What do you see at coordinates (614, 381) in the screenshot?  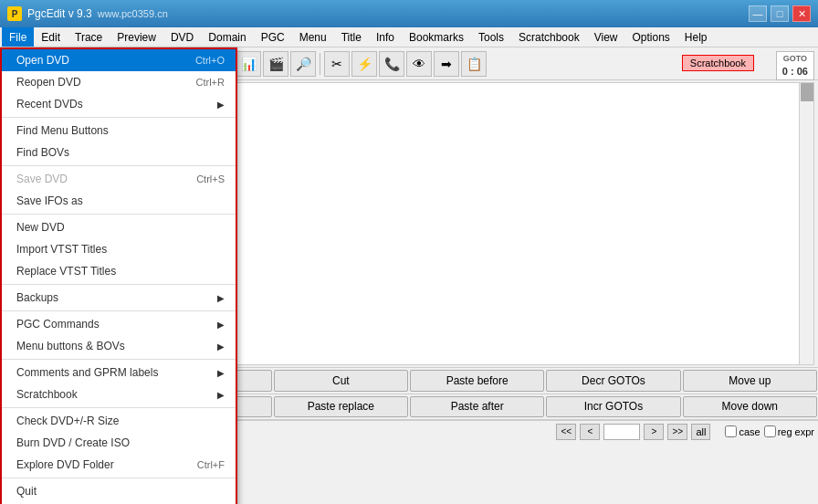 I see `decr-gotos-button: Decr GOTOs` at bounding box center [614, 381].